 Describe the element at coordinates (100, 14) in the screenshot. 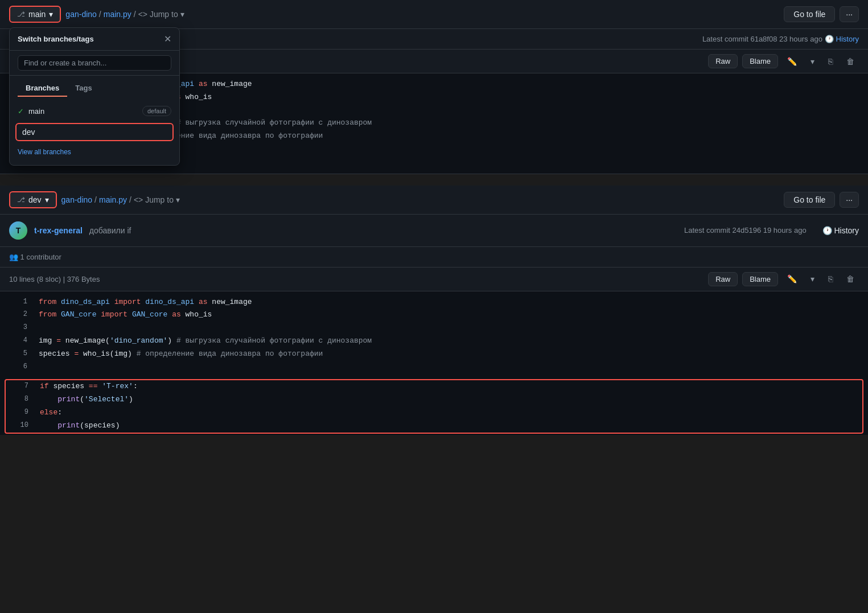

I see `sep1: /` at that location.